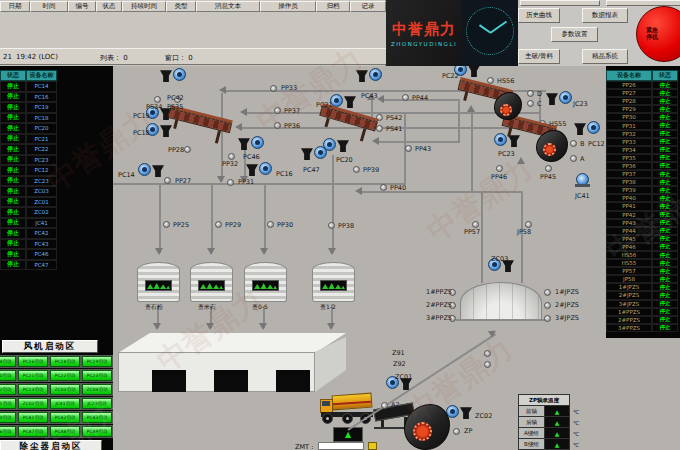  Describe the element at coordinates (472, 232) in the screenshot. I see `device-label: PP57` at that location.